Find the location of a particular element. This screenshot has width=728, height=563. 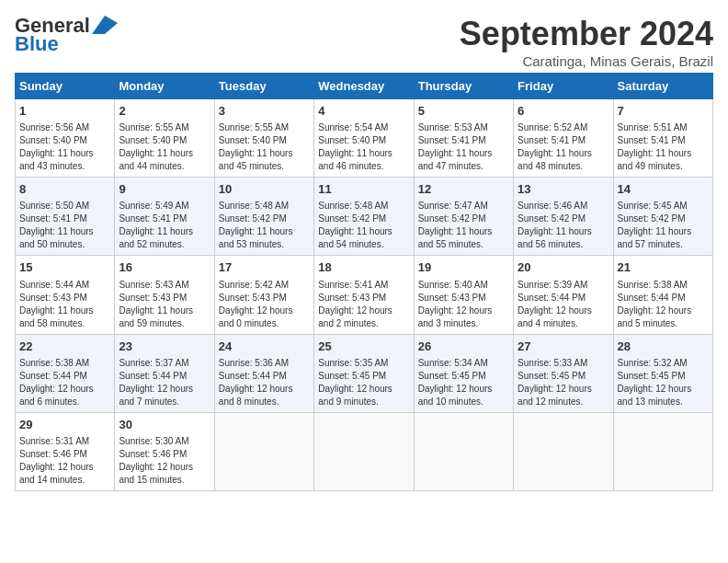

weekday-header-saturday: Saturday is located at coordinates (663, 86).